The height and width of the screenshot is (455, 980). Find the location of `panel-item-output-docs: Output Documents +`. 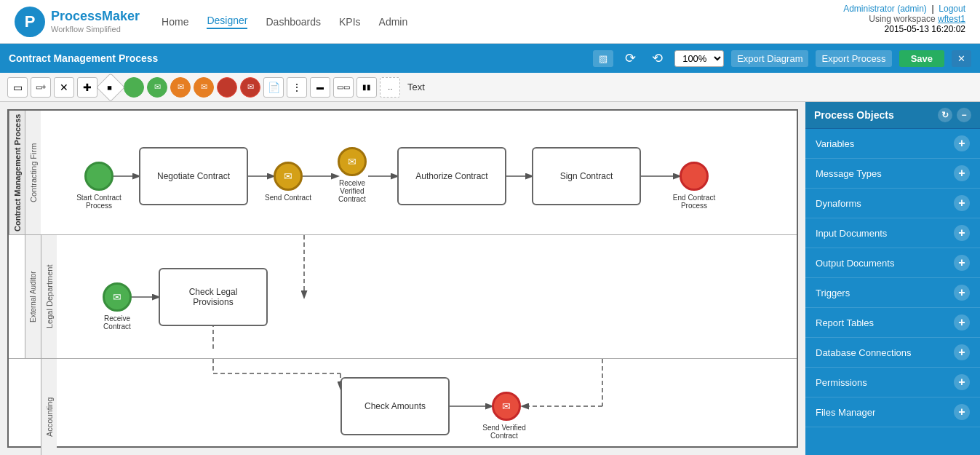

panel-item-output-docs: Output Documents + is located at coordinates (893, 264).